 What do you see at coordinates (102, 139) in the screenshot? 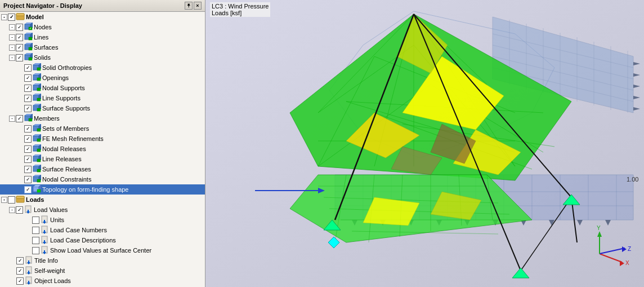
I see `tree-item-fe-mesh: FE Mesh Refinements` at bounding box center [102, 139].